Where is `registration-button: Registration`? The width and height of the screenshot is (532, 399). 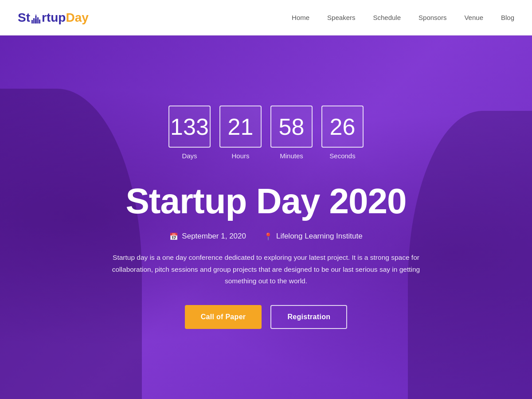
registration-button: Registration is located at coordinates (309, 317).